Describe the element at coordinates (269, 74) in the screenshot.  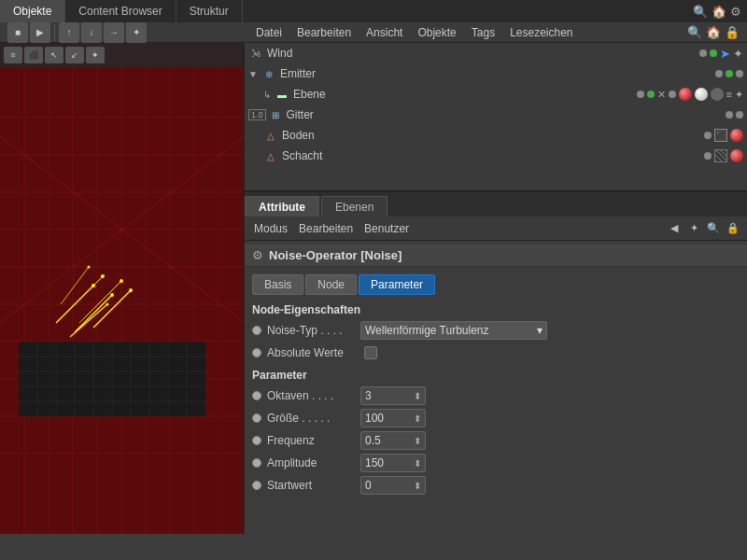
I see `emitter-icon: ⊕` at that location.